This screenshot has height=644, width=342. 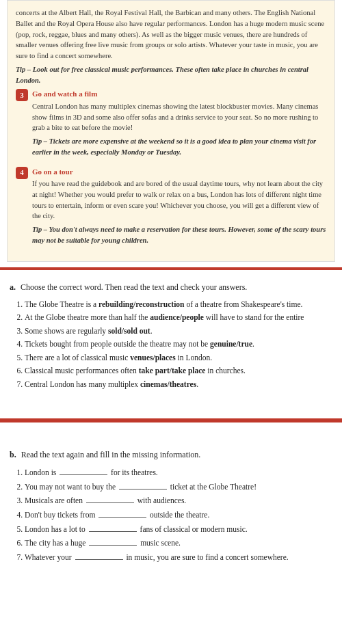 I want to click on passage-intro-tip: Tip – Look out for free classical music …, so click(x=171, y=75).